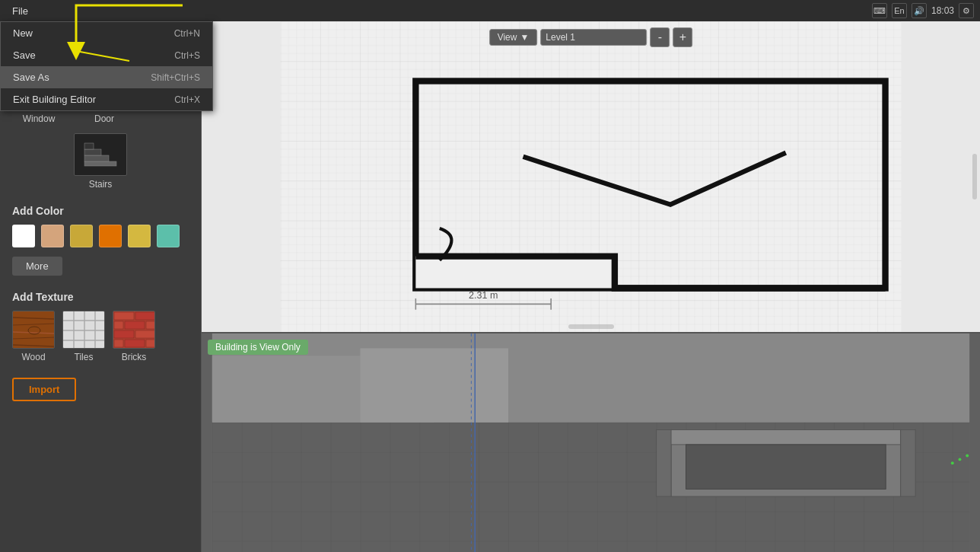 Image resolution: width=980 pixels, height=552 pixels. I want to click on keyboard-icon: ⌨, so click(880, 11).